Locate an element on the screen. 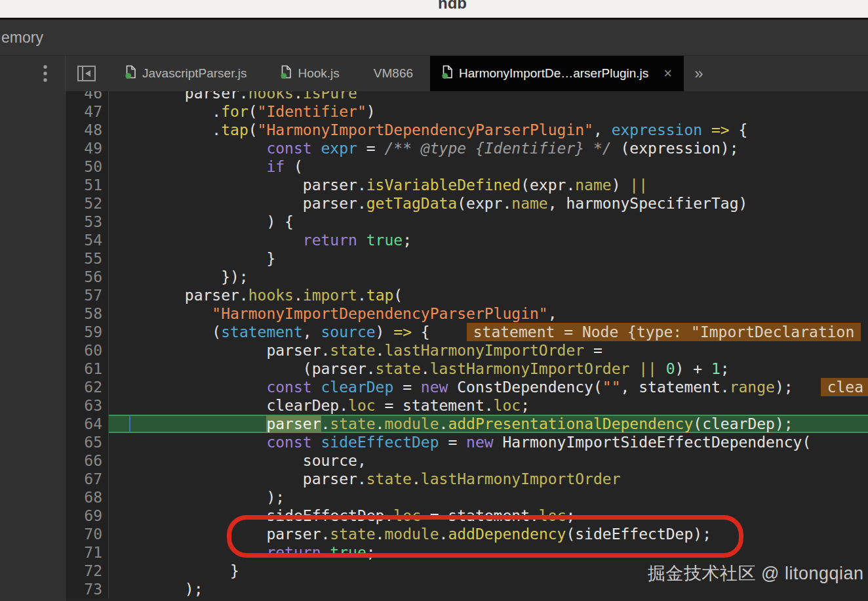 Image resolution: width=868 pixels, height=601 pixels. code-line: 60 parser.state.lastHarmonyImportOrder = is located at coordinates (467, 350).